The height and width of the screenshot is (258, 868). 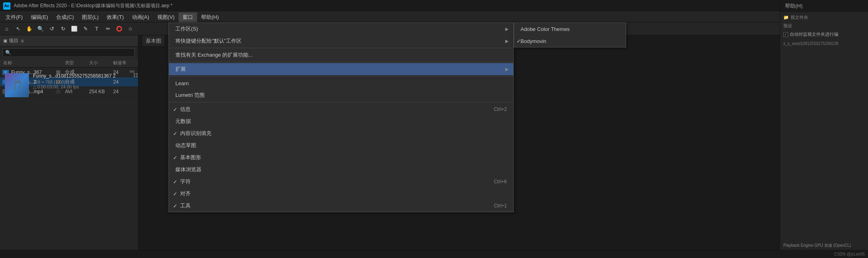 What do you see at coordinates (52, 29) in the screenshot?
I see `undo-tool: ↺` at bounding box center [52, 29].